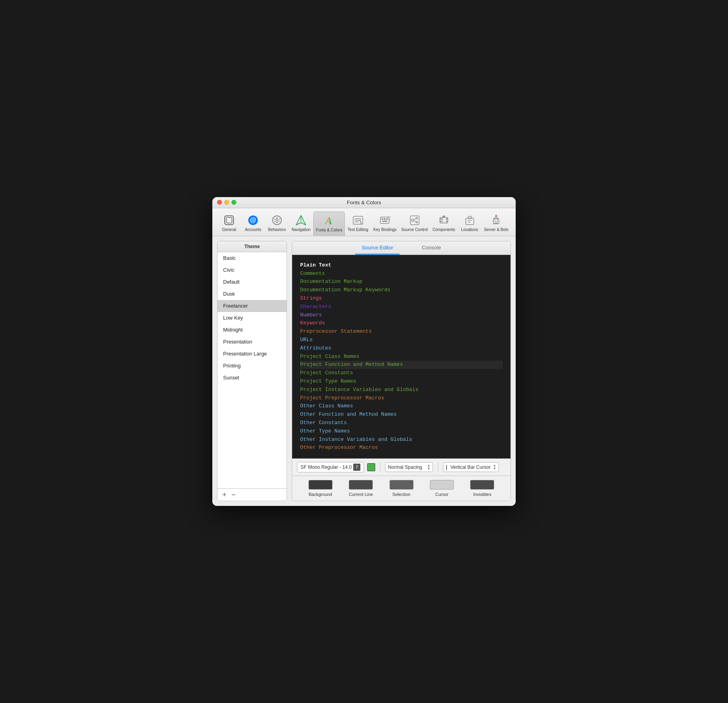 Image resolution: width=728 pixels, height=703 pixels. What do you see at coordinates (442, 494) in the screenshot?
I see `cursor-swatch-label: Cursor` at bounding box center [442, 494].